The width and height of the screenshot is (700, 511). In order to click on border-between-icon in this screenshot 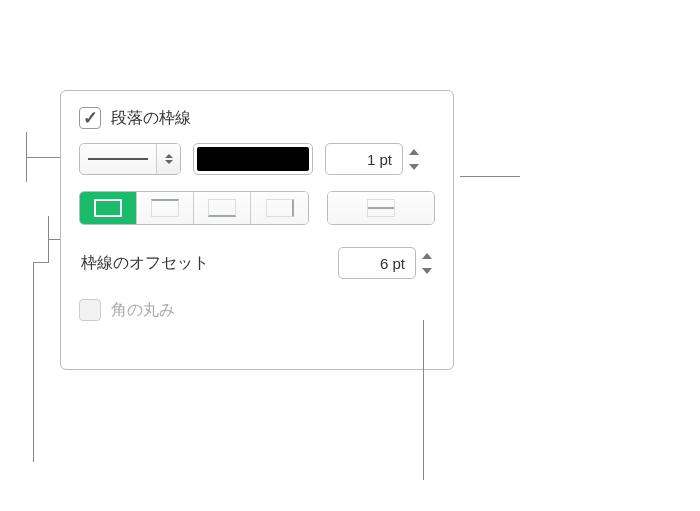, I will do `click(381, 208)`.